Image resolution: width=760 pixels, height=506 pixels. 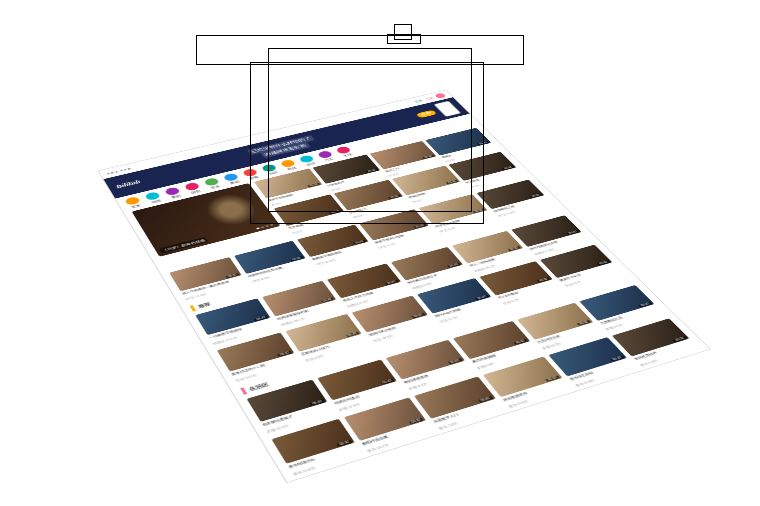 I want to click on nav-item: 运动, so click(x=308, y=161).